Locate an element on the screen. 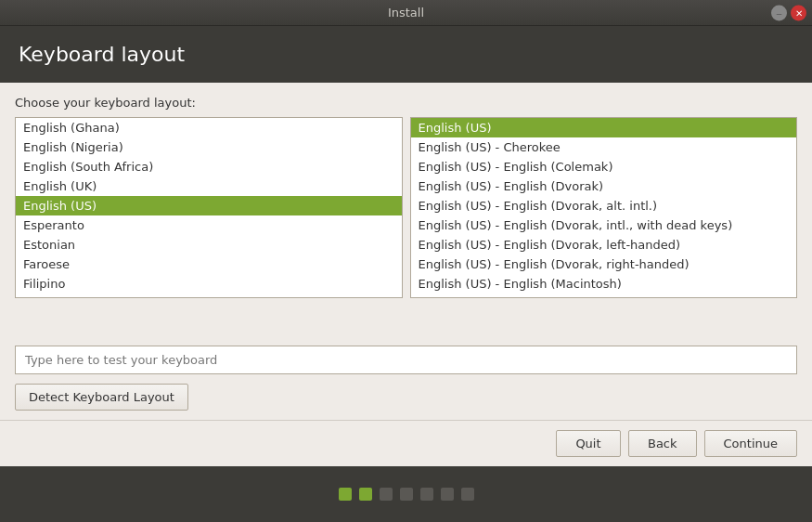 This screenshot has height=522, width=812. back-button: Back is located at coordinates (663, 444).